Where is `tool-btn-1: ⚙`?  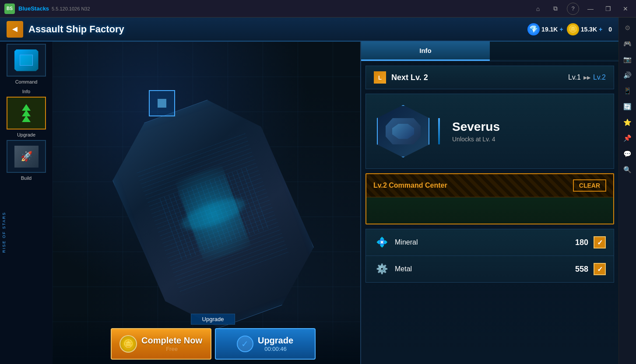 tool-btn-1: ⚙ is located at coordinates (628, 28).